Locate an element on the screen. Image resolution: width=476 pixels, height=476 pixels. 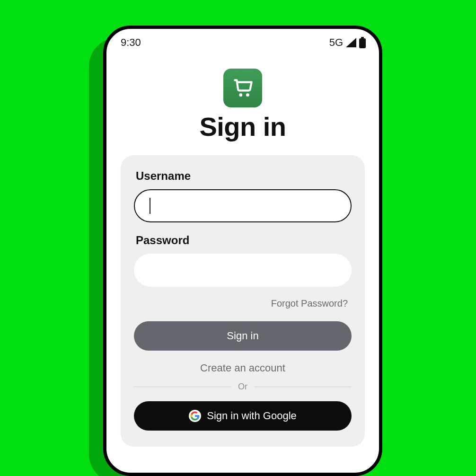
battery-icon is located at coordinates (362, 43).